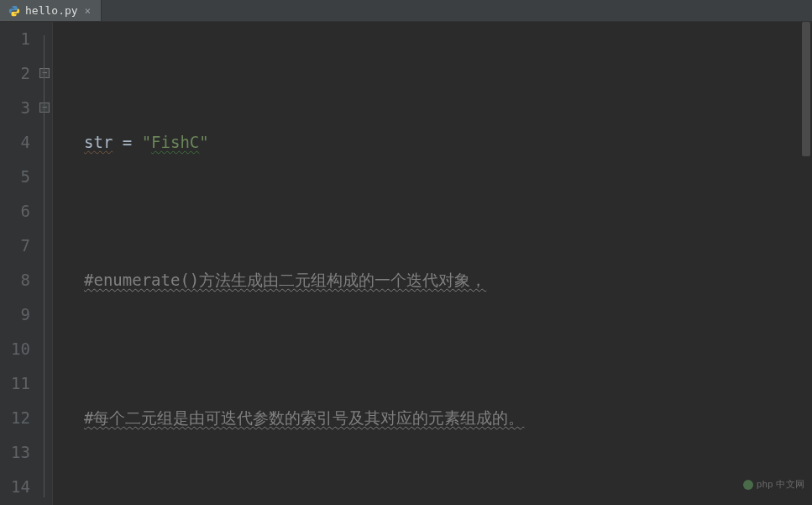  Describe the element at coordinates (15, 314) in the screenshot. I see `line-number: 9` at that location.